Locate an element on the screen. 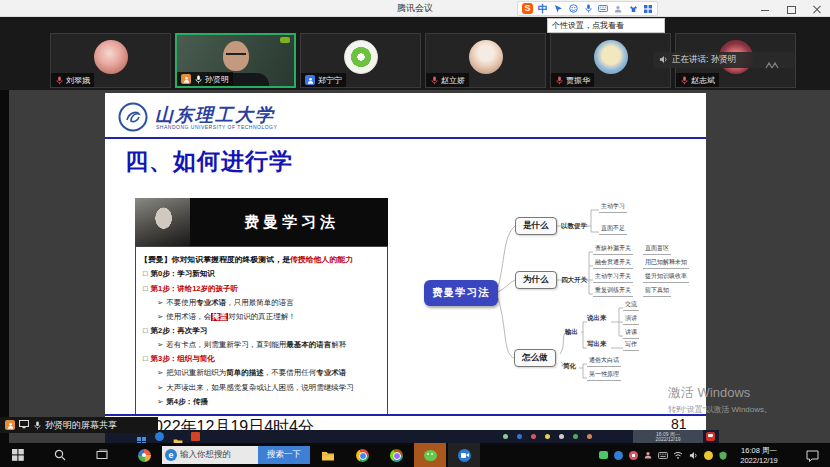 This screenshot has height=467, width=830. shared-notification-badge-icon is located at coordinates (710, 436).